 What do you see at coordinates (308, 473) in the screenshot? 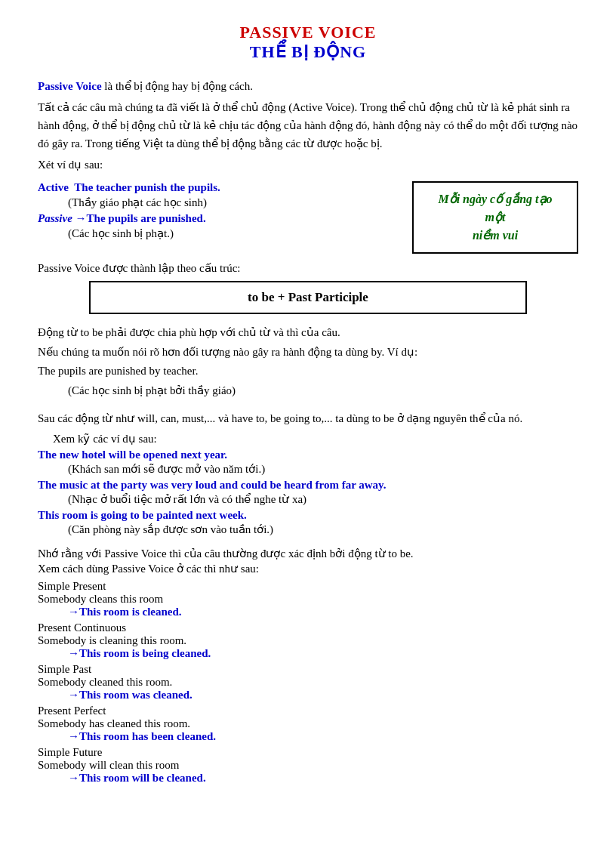
I see `modal-section: Sau các động từ như will, can, must,... …` at bounding box center [308, 473].